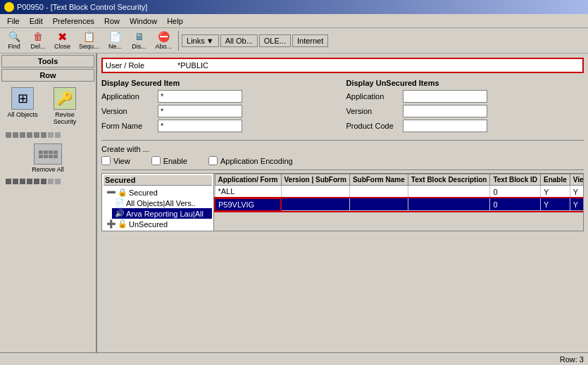 This screenshot has width=588, height=365. Describe the element at coordinates (144, 193) in the screenshot. I see `tree-item-label: Secured` at that location.